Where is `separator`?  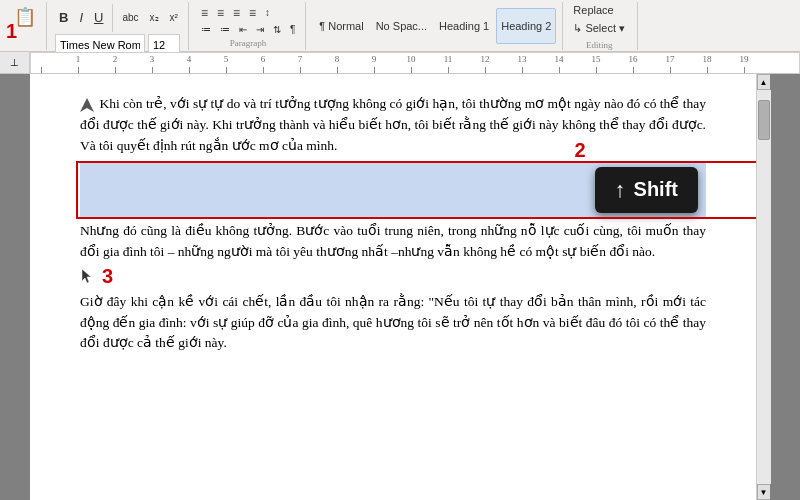 separator is located at coordinates (112, 18).